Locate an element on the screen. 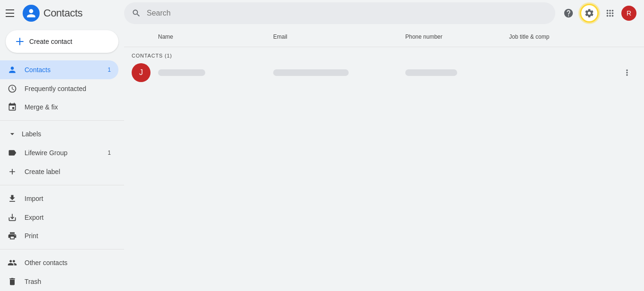 The height and width of the screenshot is (291, 644). search-input is located at coordinates (347, 13).